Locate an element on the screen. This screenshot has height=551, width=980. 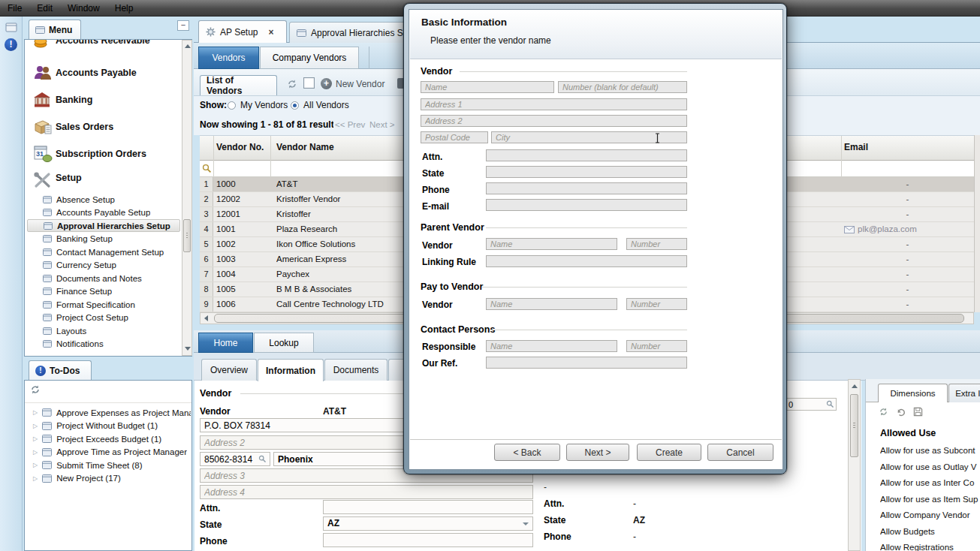
tab-home: Home is located at coordinates (225, 342).